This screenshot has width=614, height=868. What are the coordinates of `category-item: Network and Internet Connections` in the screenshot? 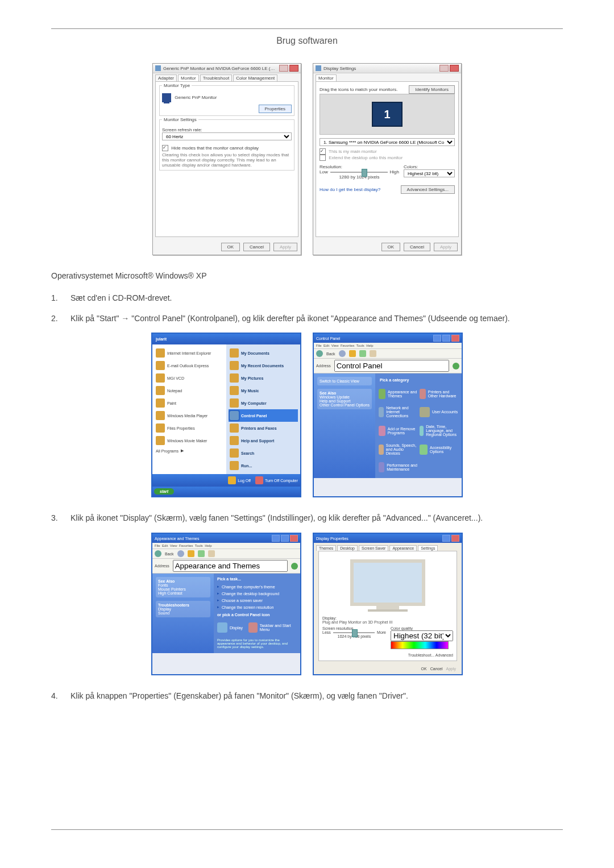 It's located at (398, 412).